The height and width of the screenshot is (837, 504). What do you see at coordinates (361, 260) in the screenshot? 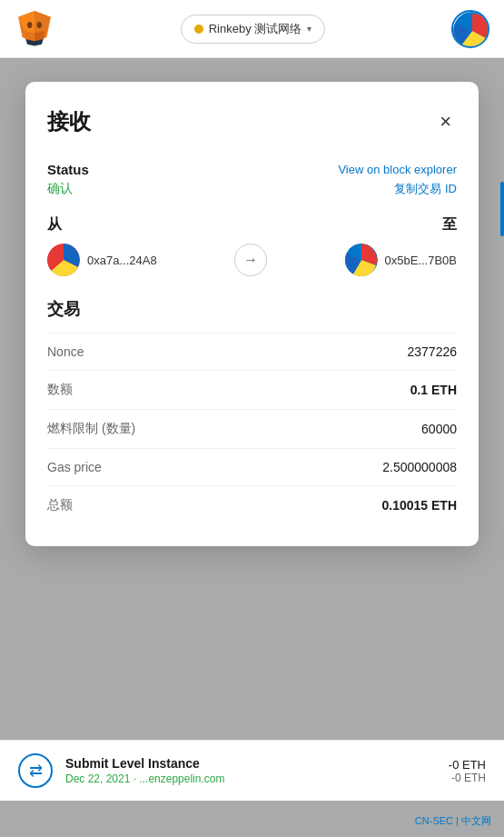
I see `to-avatar` at bounding box center [361, 260].